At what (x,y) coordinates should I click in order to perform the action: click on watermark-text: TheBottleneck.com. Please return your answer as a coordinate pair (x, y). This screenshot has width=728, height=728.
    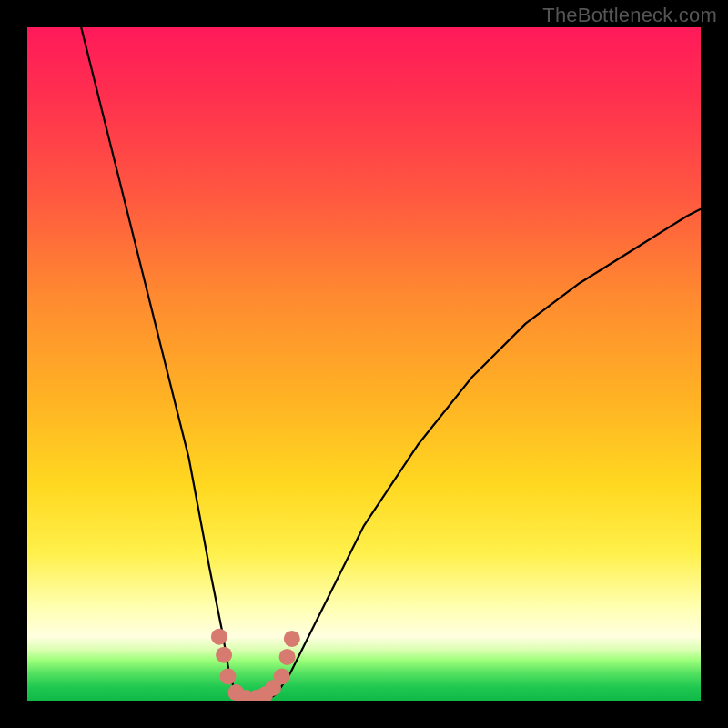
    Looking at the image, I should click on (630, 15).